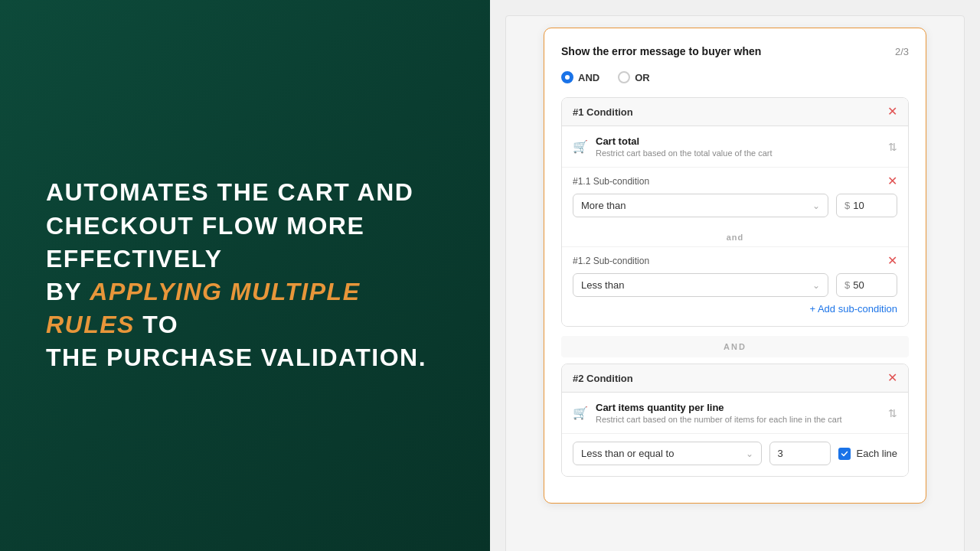 The height and width of the screenshot is (551, 980). Describe the element at coordinates (735, 147) in the screenshot. I see `condition-1-cart-row: 🛒 Cart total Restrict cart based on the …` at that location.